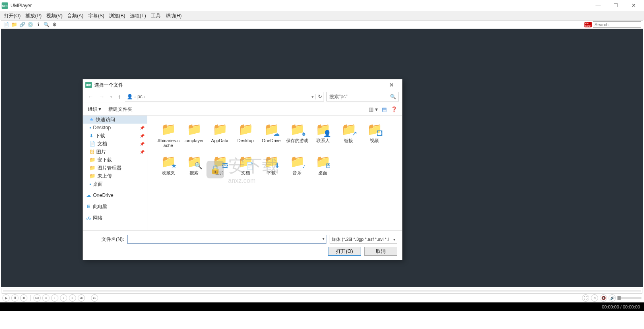 The width and height of the screenshot is (644, 329). What do you see at coordinates (598, 6) in the screenshot?
I see `minimize-button: —` at bounding box center [598, 6].